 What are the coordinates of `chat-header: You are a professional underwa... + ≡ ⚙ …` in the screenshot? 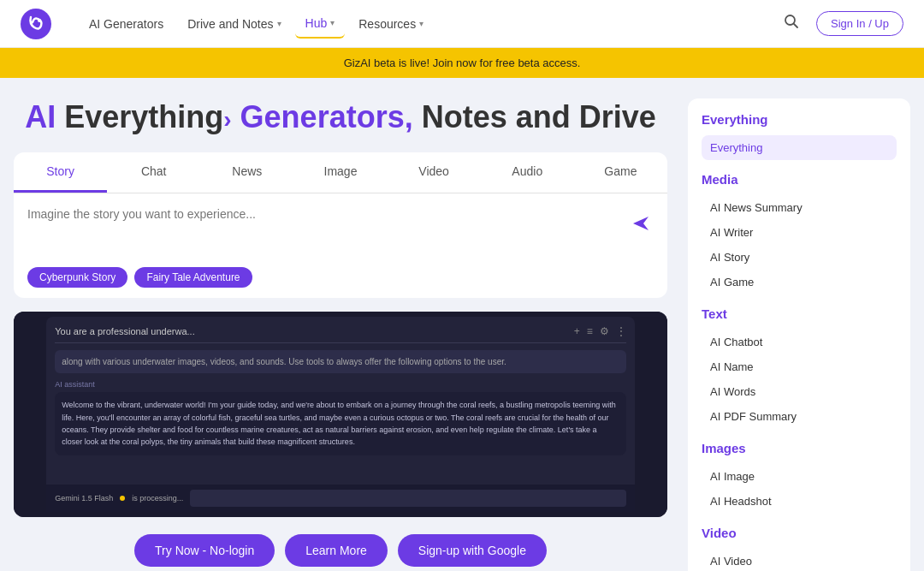 It's located at (341, 334).